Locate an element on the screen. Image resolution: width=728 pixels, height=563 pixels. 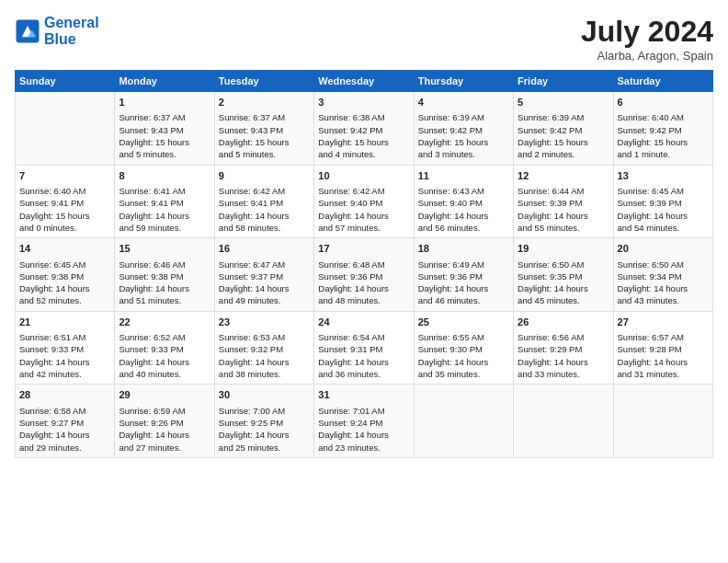
header-thursday: Thursday is located at coordinates (463, 81).